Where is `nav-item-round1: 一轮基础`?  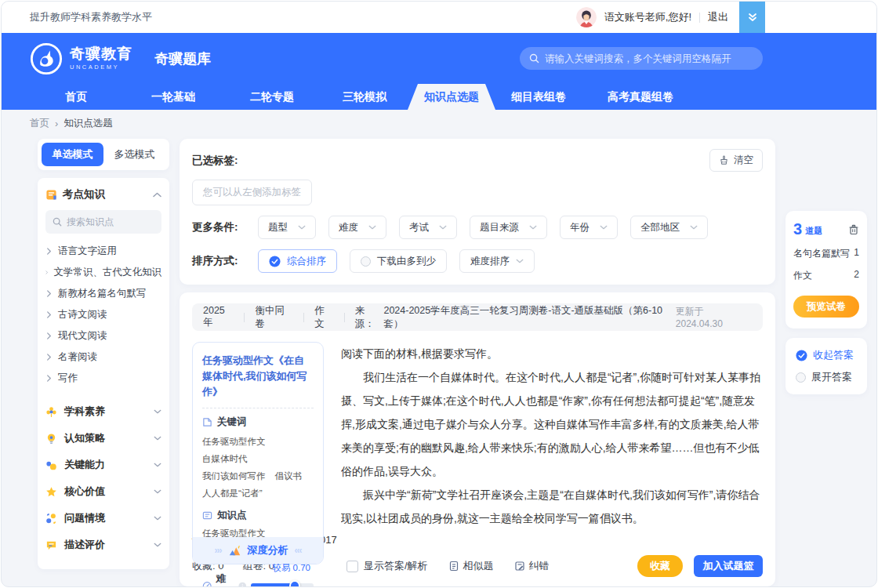
nav-item-round1: 一轮基础 is located at coordinates (173, 97).